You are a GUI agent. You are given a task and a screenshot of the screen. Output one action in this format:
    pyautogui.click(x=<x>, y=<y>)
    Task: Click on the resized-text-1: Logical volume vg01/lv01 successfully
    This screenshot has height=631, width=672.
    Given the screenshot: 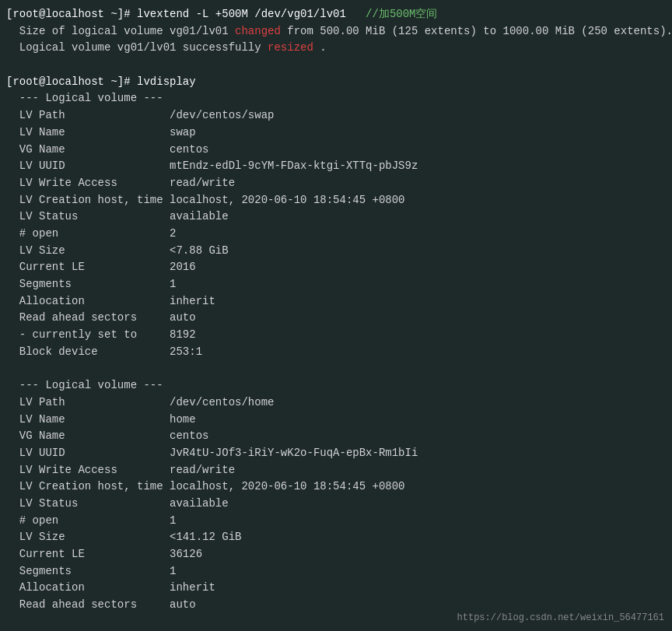 What is the action you would take?
    pyautogui.click(x=137, y=47)
    